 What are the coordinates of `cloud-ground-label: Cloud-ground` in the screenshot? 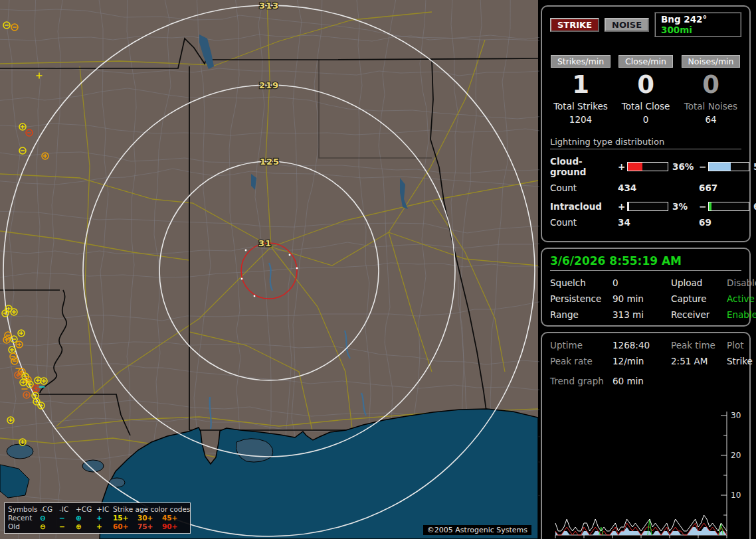 It's located at (584, 167).